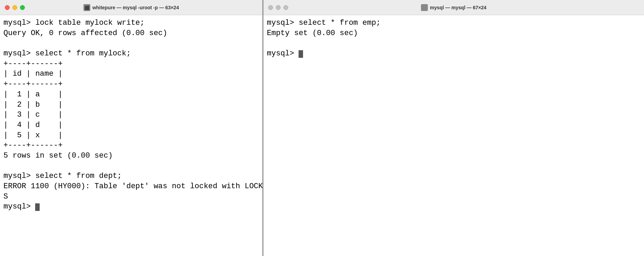 The width and height of the screenshot is (644, 256). I want to click on right-minimize-button, so click(278, 8).